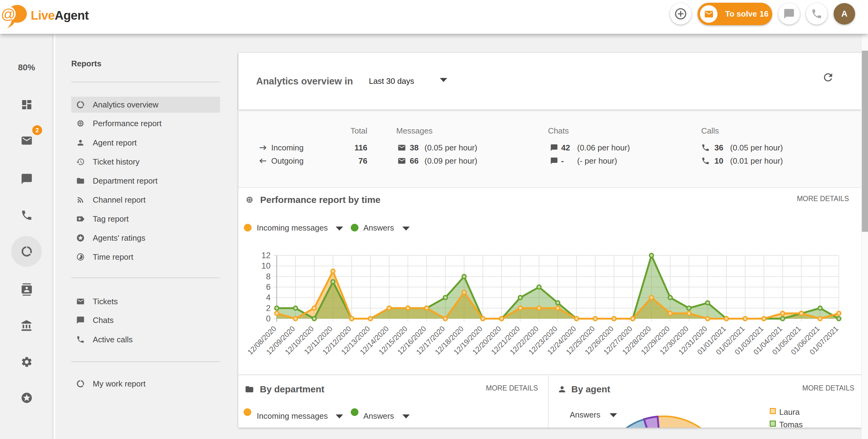 Image resolution: width=868 pixels, height=439 pixels. I want to click on svg-text: 12, so click(266, 255).